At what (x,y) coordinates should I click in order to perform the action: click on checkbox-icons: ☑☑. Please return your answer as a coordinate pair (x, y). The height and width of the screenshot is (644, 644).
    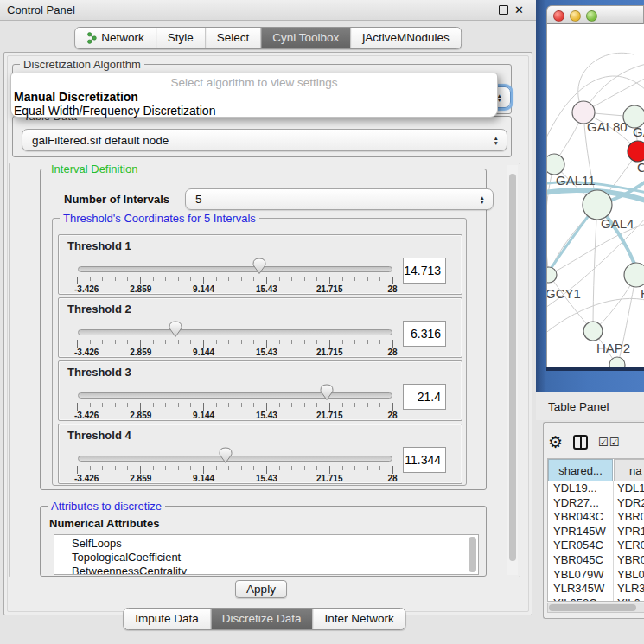
    Looking at the image, I should click on (609, 443).